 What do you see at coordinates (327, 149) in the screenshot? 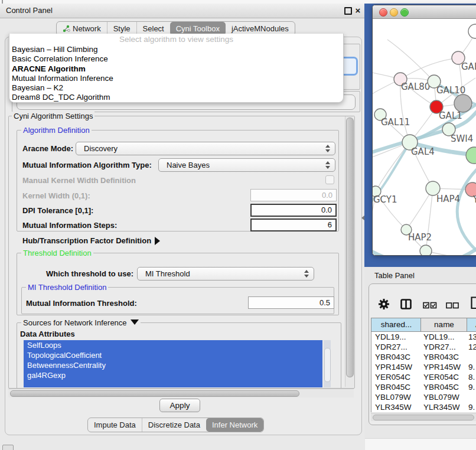
I see `stepper-icon` at bounding box center [327, 149].